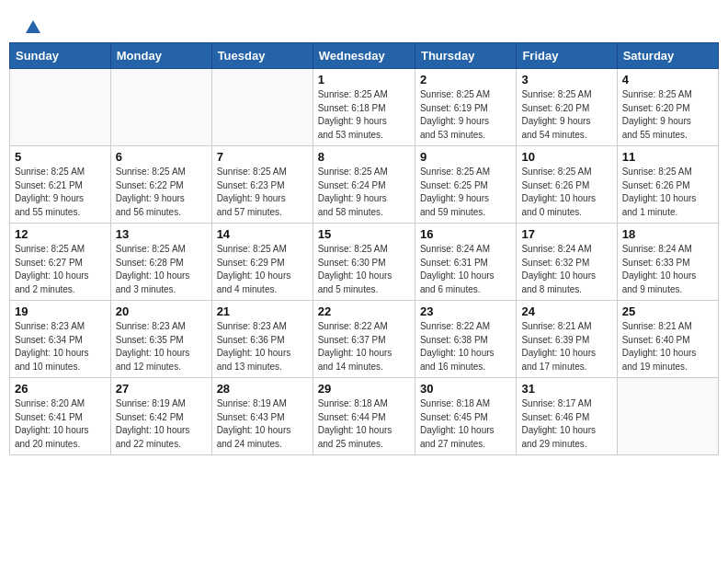  I want to click on day-info: Sunrise: 8:24 AM Sunset: 6:33 PM Dayligh…, so click(667, 270).